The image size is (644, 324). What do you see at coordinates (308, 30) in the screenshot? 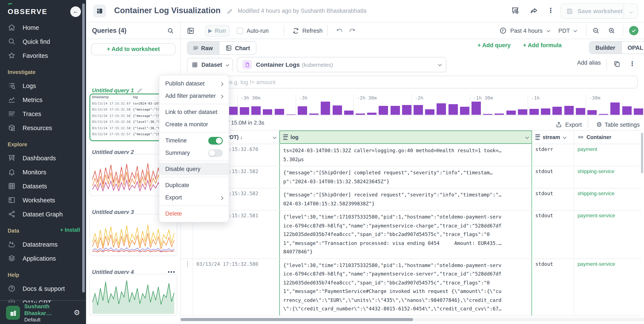
I see `refresh-button: Refresh` at bounding box center [308, 30].